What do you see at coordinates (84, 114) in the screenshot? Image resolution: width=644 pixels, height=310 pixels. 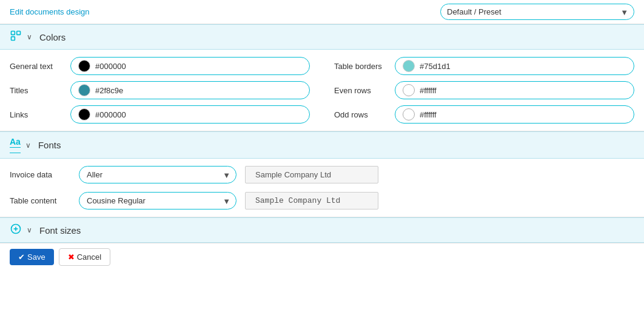 I see `links-swatch` at bounding box center [84, 114].